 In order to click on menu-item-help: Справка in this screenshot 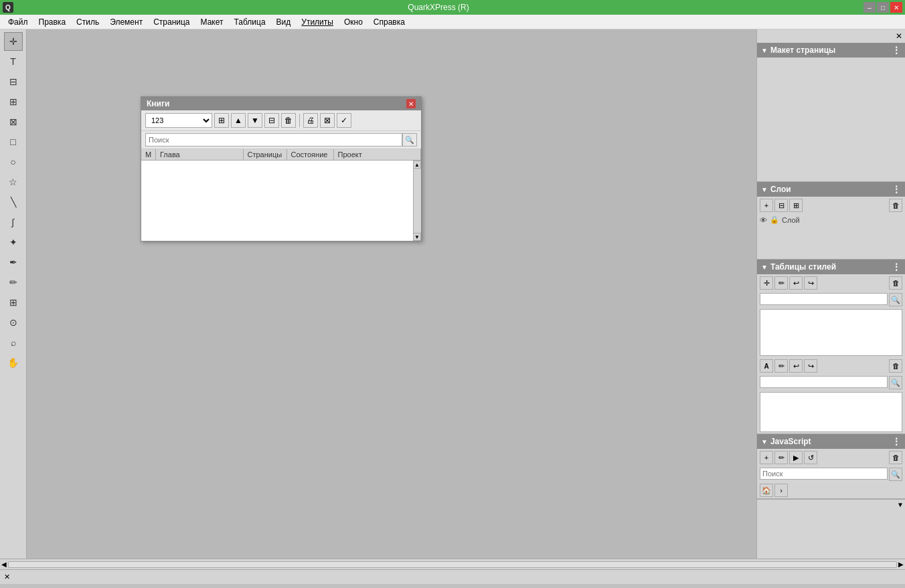, I will do `click(390, 22)`.